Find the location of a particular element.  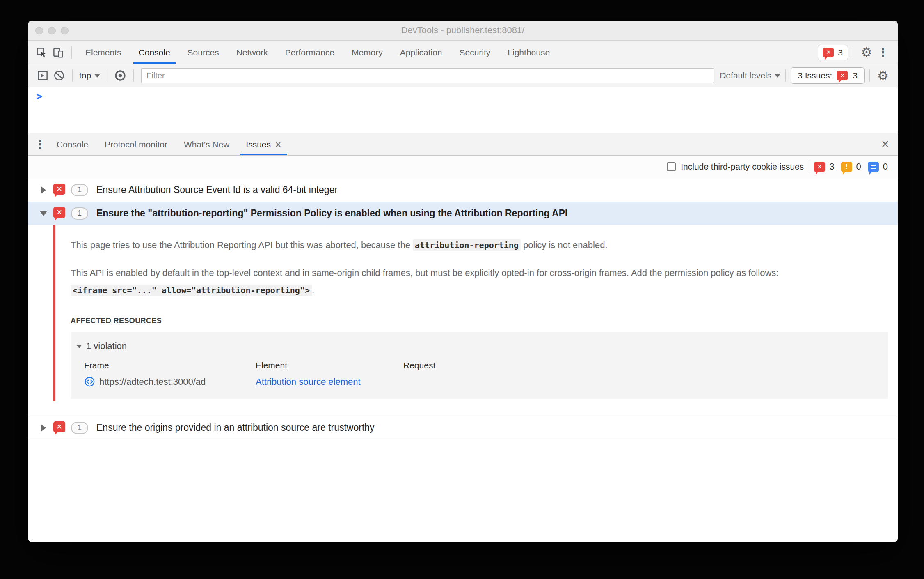

console-messages-area: > is located at coordinates (463, 110).